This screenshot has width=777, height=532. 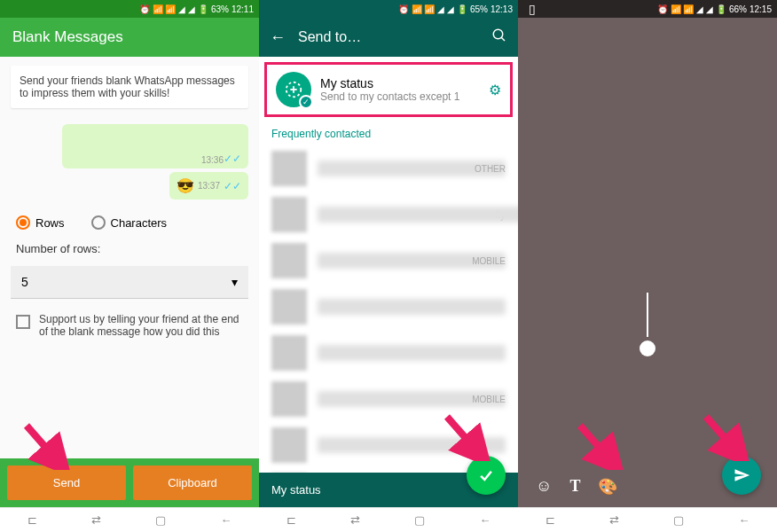 I want to click on my-status-subtitle: Send to my contacts except 1, so click(x=400, y=97).